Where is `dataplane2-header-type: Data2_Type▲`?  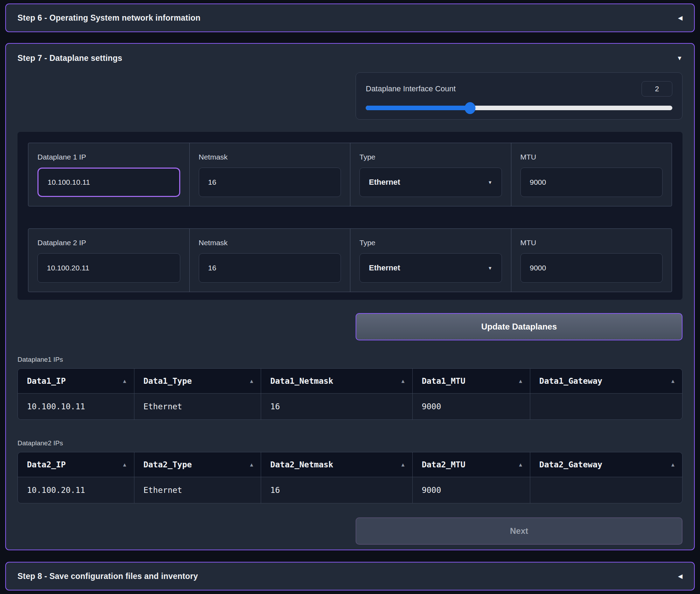
dataplane2-header-type: Data2_Type▲ is located at coordinates (197, 465).